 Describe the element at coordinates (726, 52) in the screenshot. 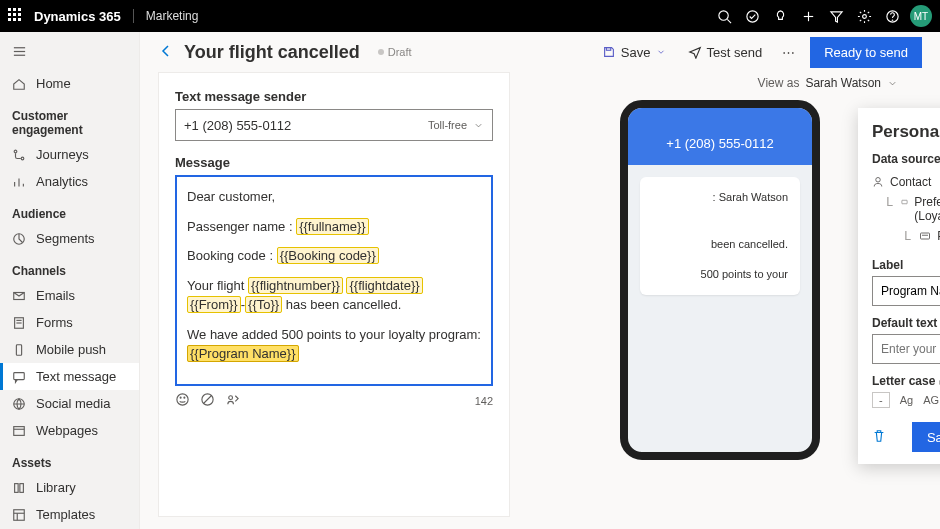

I see `test-send-button: Test send` at that location.